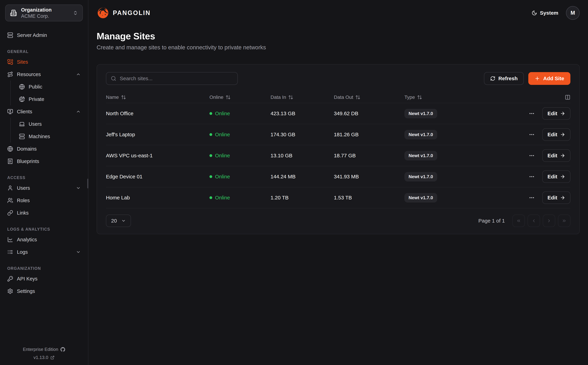 Image resolution: width=588 pixels, height=365 pixels. What do you see at coordinates (369, 177) in the screenshot?
I see `site-data-out: 341.93 MB` at bounding box center [369, 177].